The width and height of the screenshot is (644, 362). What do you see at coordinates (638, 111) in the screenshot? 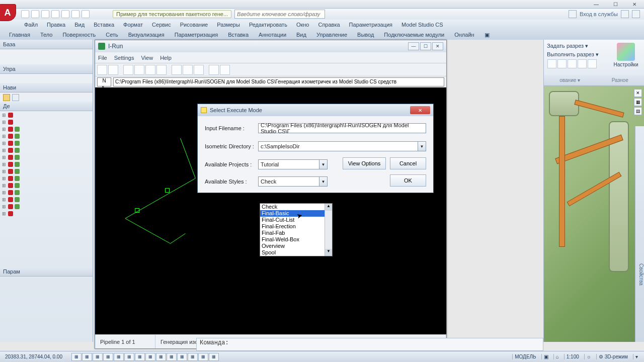
I see `viewport-tool-icon: ▤` at bounding box center [638, 111].